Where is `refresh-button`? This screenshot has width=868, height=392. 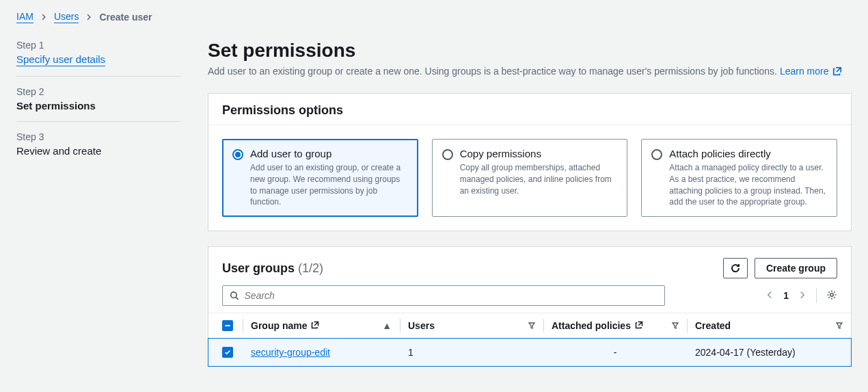 refresh-button is located at coordinates (735, 268).